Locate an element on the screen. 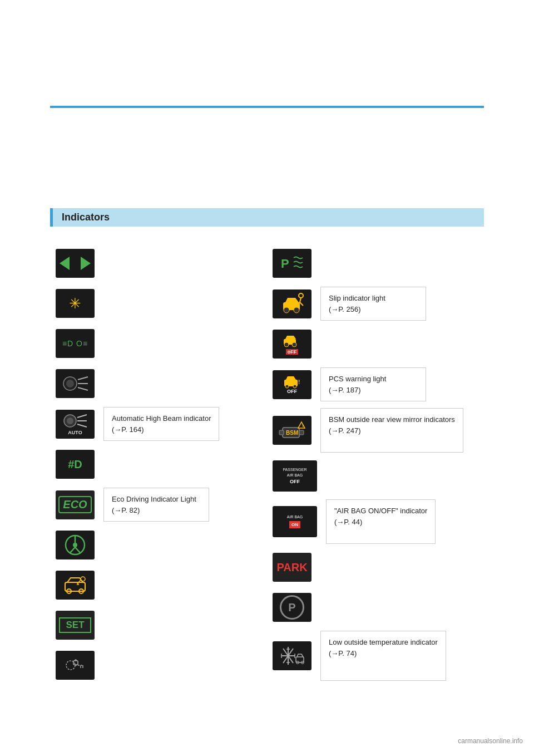 This screenshot has height=756, width=534. temp-row: Low outside temperature indicator (→P. 7… is located at coordinates (375, 656).